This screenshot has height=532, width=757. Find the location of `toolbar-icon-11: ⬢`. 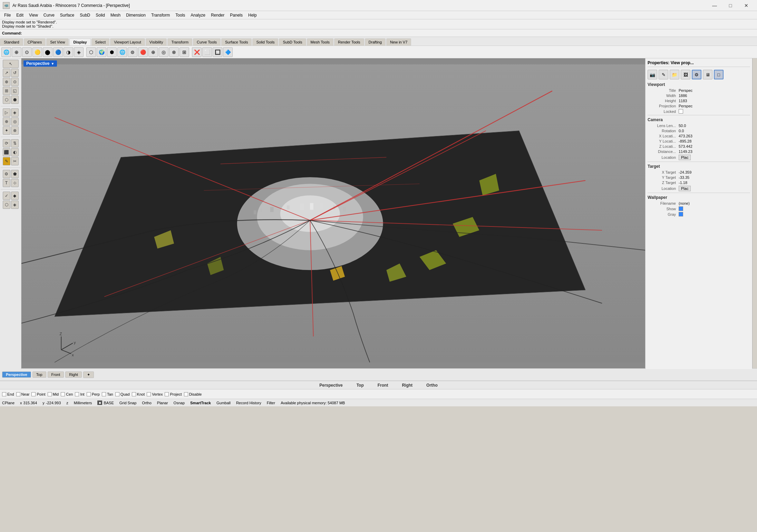

toolbar-icon-11: ⬢ is located at coordinates (112, 52).